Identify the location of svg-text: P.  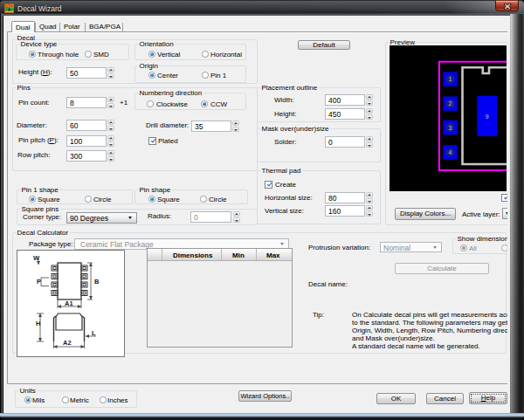
(38, 281).